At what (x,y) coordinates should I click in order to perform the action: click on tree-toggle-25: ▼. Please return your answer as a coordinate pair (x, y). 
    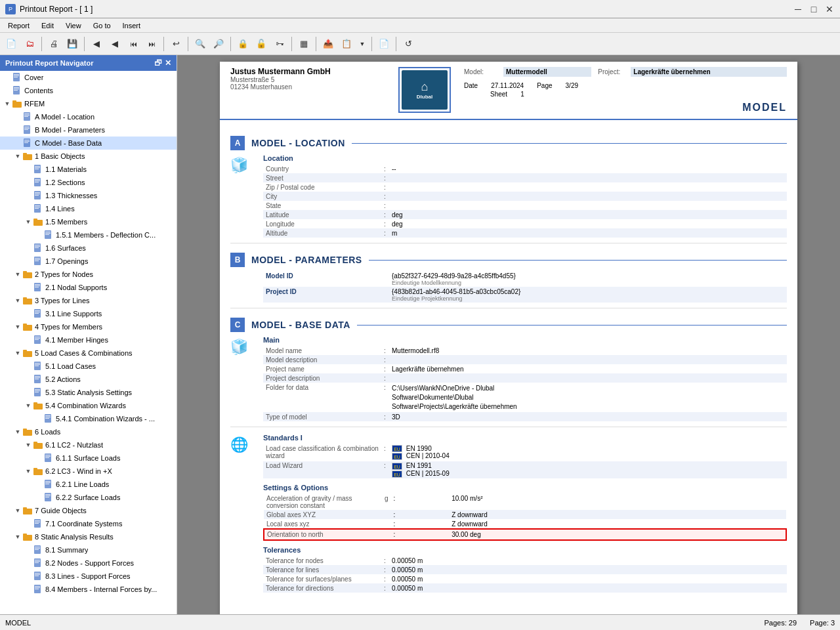
    Looking at the image, I should click on (28, 406).